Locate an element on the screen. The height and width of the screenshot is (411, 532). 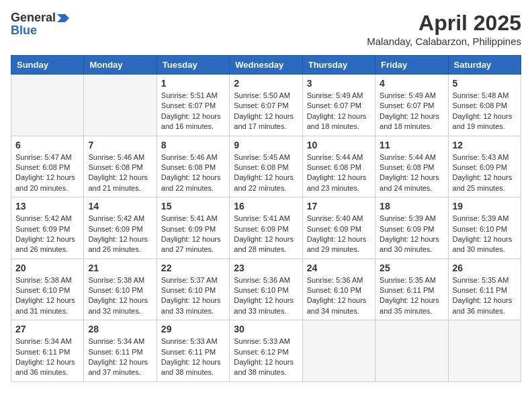
calendar-week-row: 20Sunrise: 5:38 AMSunset: 6:10 PMDayligh… is located at coordinates (266, 289).